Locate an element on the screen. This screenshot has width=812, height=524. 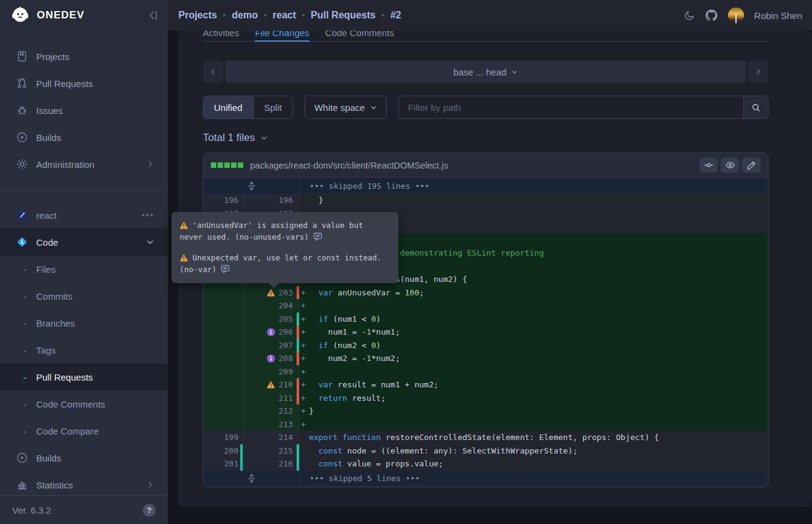
split-view-button: Split is located at coordinates (273, 107).